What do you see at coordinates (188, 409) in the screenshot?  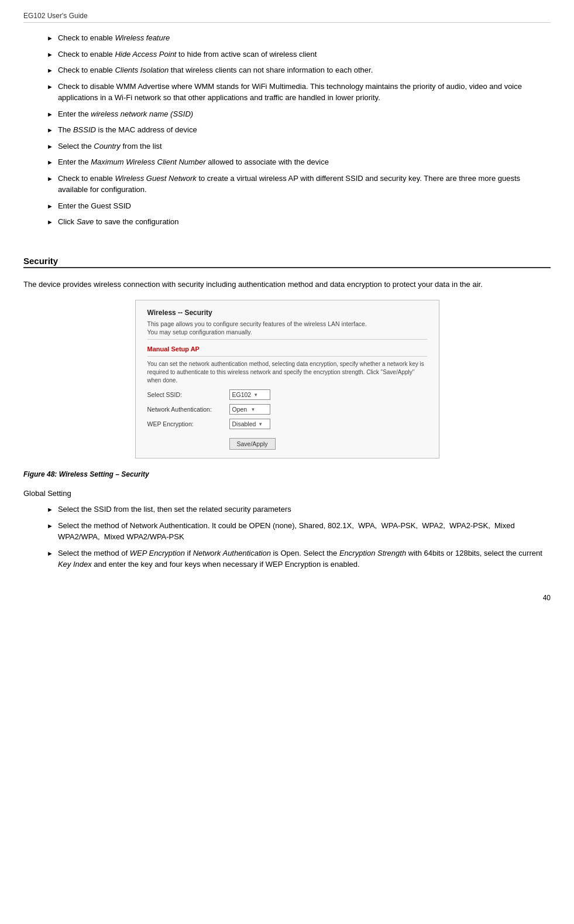 I see `auth-label: Network Authentication:` at bounding box center [188, 409].